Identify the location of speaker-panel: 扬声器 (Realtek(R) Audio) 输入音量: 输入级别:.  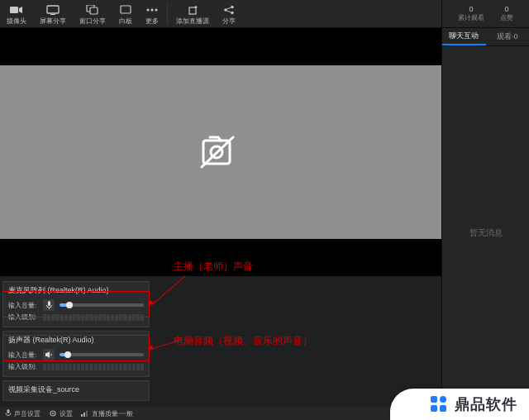
(76, 354).